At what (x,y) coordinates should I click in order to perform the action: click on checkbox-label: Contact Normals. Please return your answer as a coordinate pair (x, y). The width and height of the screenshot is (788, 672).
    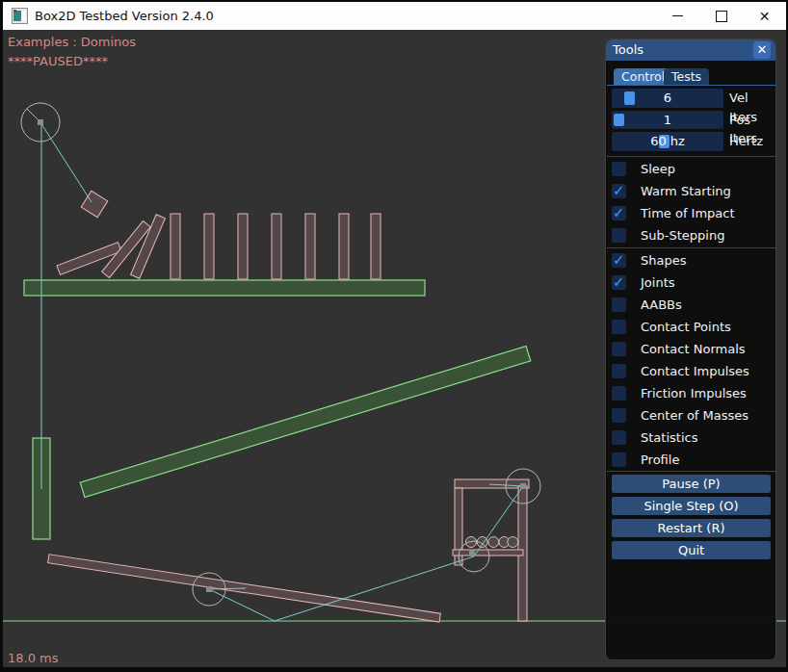
    Looking at the image, I should click on (694, 349).